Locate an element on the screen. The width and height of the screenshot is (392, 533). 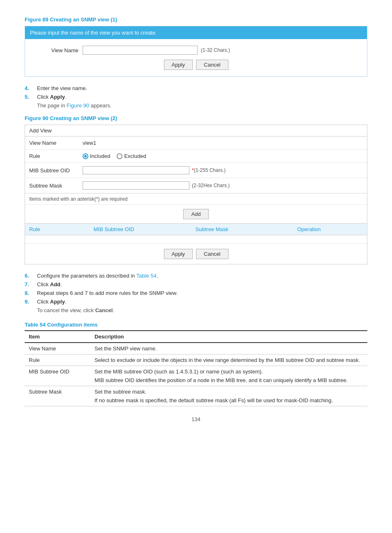
add-button: Add is located at coordinates (196, 214).